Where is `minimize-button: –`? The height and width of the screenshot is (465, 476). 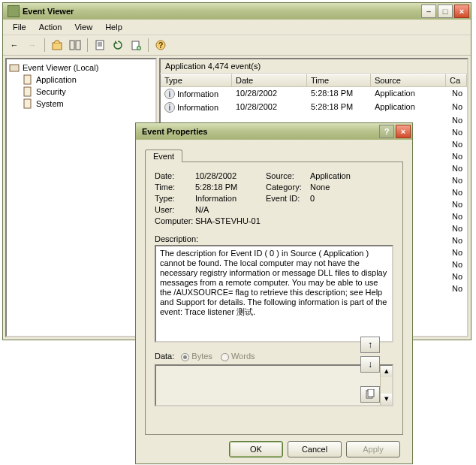
minimize-button: – is located at coordinates (429, 11).